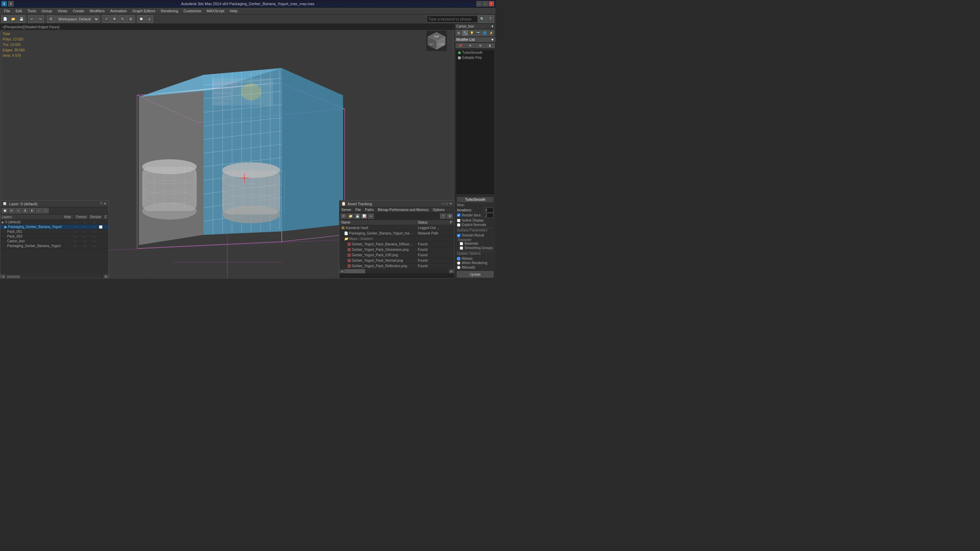 The image size is (980, 551). Describe the element at coordinates (460, 46) in the screenshot. I see `pin-btn: 📌` at that location.